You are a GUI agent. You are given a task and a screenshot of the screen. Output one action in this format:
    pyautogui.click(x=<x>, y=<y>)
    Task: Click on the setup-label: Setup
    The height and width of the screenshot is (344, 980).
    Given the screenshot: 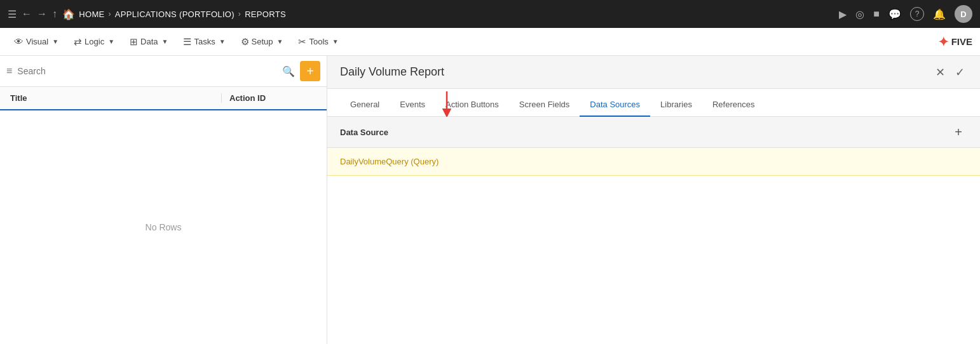 What is the action you would take?
    pyautogui.click(x=262, y=42)
    